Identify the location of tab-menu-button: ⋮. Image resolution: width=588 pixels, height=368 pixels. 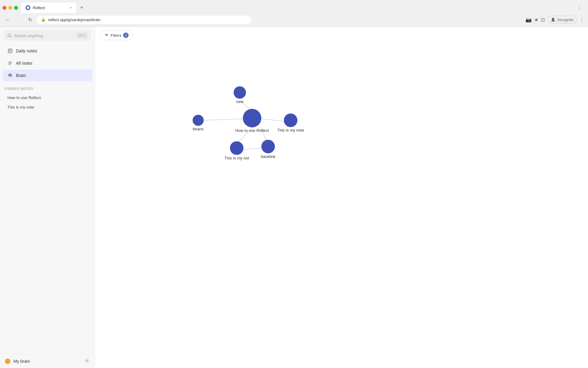
(581, 8).